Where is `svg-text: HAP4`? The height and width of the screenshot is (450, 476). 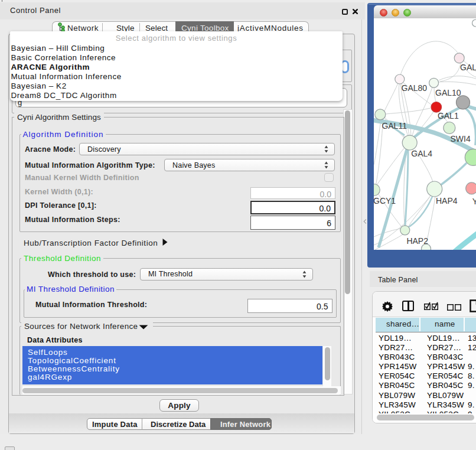 svg-text: HAP4 is located at coordinates (446, 201).